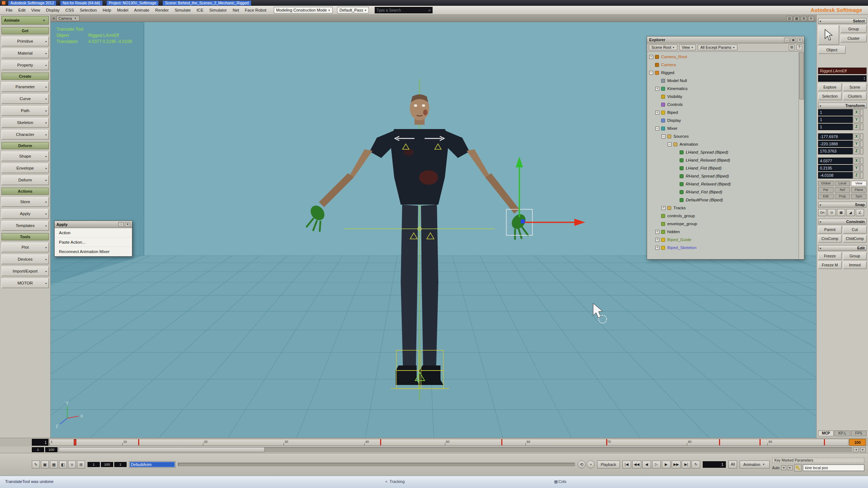 The width and height of the screenshot is (868, 488). What do you see at coordinates (93, 233) in the screenshot?
I see `popup-menu-item: Action` at bounding box center [93, 233].